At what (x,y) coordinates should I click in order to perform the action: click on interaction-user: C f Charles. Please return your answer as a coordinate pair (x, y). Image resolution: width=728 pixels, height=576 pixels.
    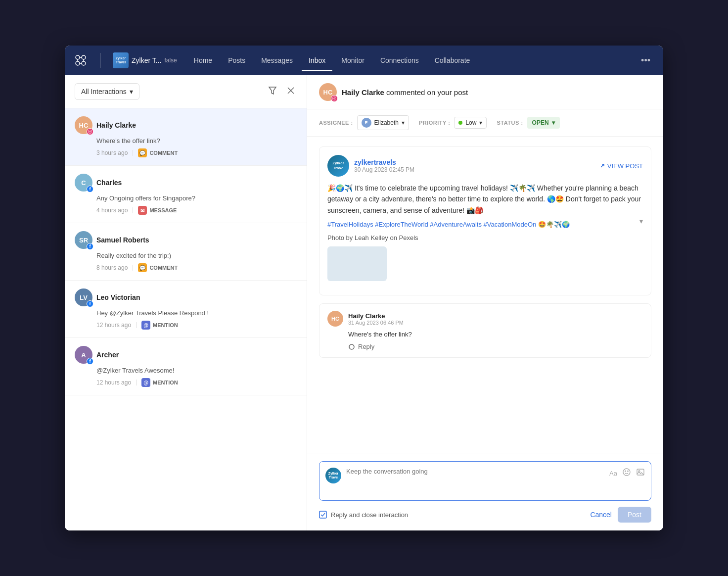
    Looking at the image, I should click on (186, 183).